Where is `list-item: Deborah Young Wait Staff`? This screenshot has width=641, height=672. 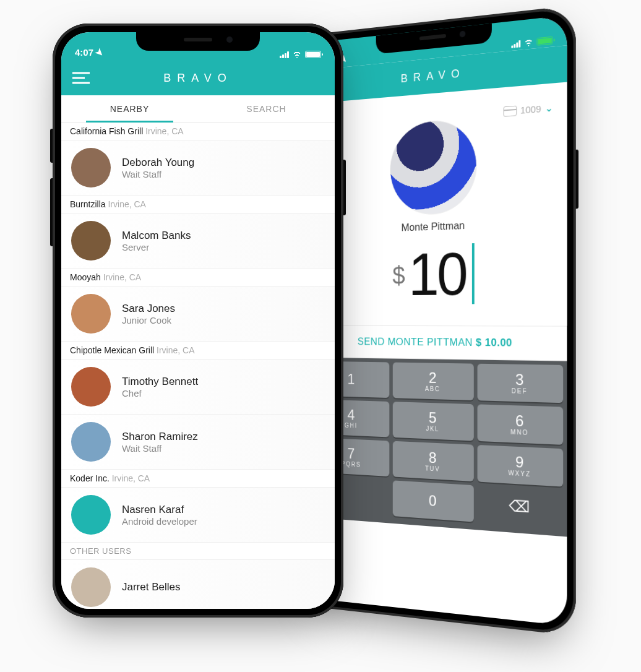 list-item: Deborah Young Wait Staff is located at coordinates (198, 168).